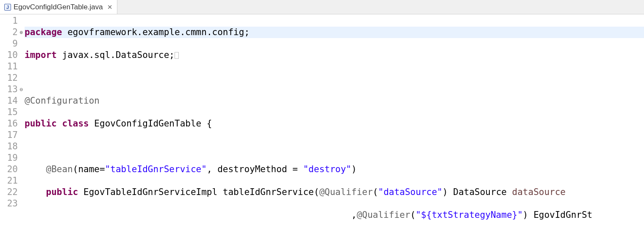  What do you see at coordinates (10, 90) in the screenshot?
I see `line-number: 13⊖` at bounding box center [10, 90].